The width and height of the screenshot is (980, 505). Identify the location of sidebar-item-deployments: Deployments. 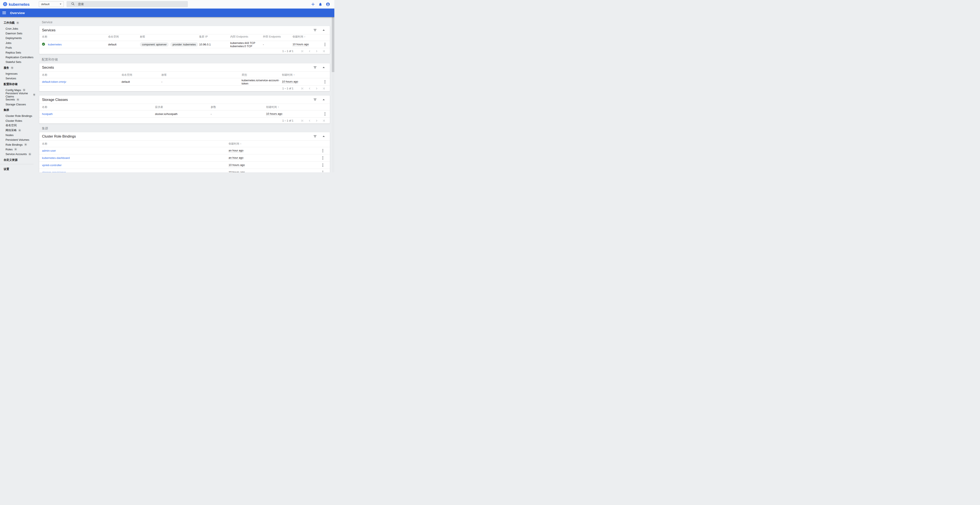
(18, 38).